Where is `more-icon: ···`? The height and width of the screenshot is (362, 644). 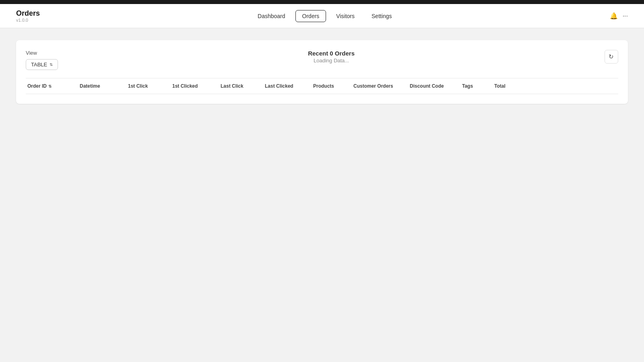 more-icon: ··· is located at coordinates (625, 16).